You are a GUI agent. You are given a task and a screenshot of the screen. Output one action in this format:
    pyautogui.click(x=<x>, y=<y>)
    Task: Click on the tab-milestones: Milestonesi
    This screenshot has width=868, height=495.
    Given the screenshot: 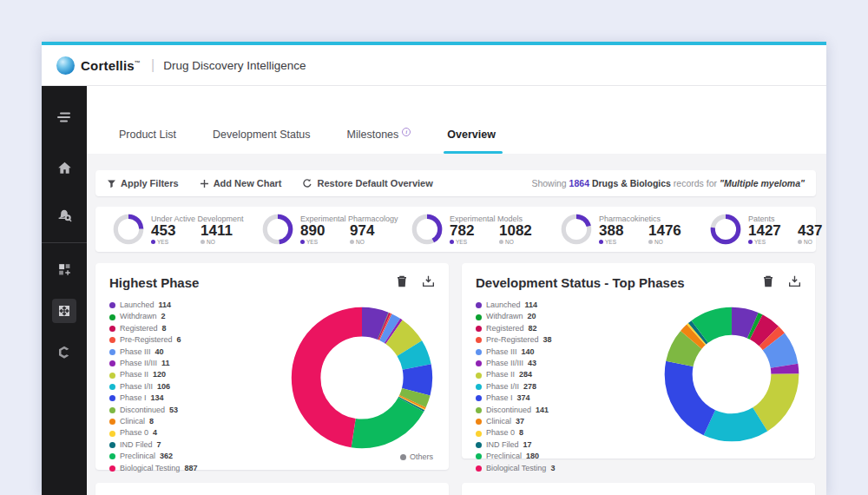 What is the action you would take?
    pyautogui.click(x=379, y=141)
    